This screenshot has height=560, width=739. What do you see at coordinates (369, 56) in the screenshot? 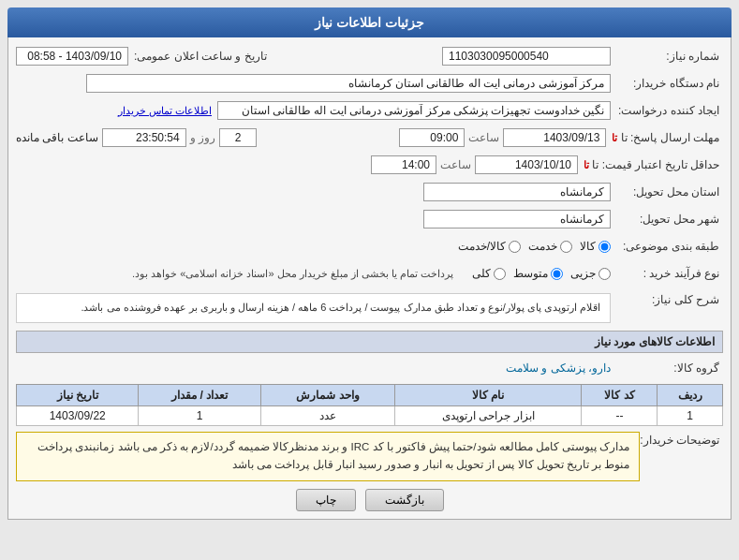
I see `row-request-number: شماره نیاز: تاریخ و ساعت اعلان عمومی:` at bounding box center [369, 56].